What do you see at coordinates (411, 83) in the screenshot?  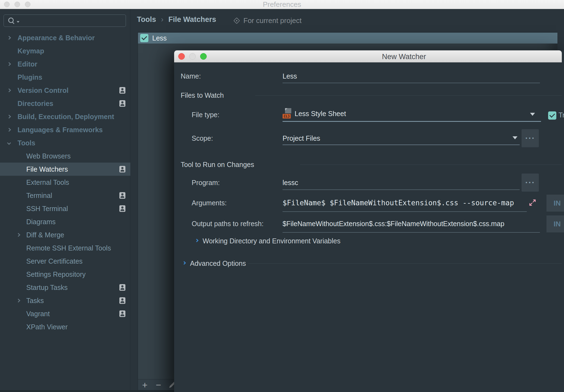 I see `name-field-underline` at bounding box center [411, 83].